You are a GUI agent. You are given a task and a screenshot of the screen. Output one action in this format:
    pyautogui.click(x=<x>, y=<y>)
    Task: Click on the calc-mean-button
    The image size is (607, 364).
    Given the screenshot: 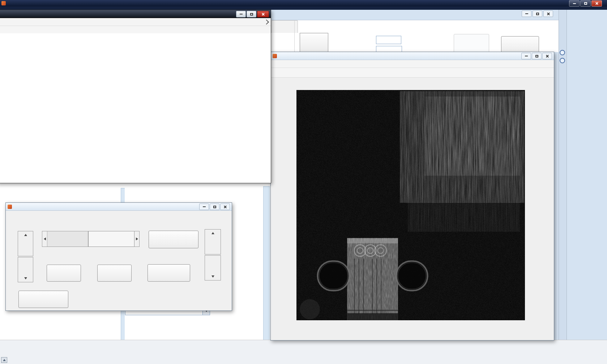 What is the action you would take?
    pyautogui.click(x=169, y=273)
    